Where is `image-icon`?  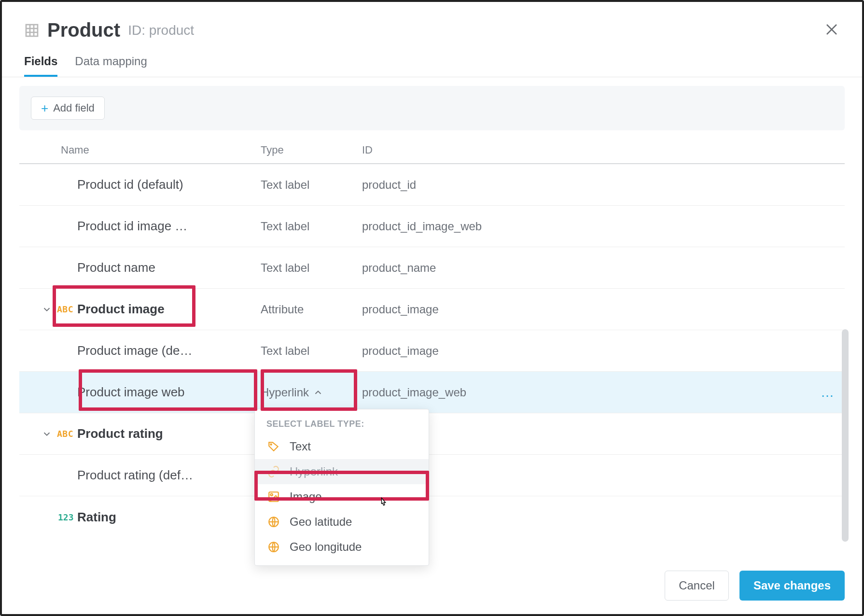
image-icon is located at coordinates (274, 497).